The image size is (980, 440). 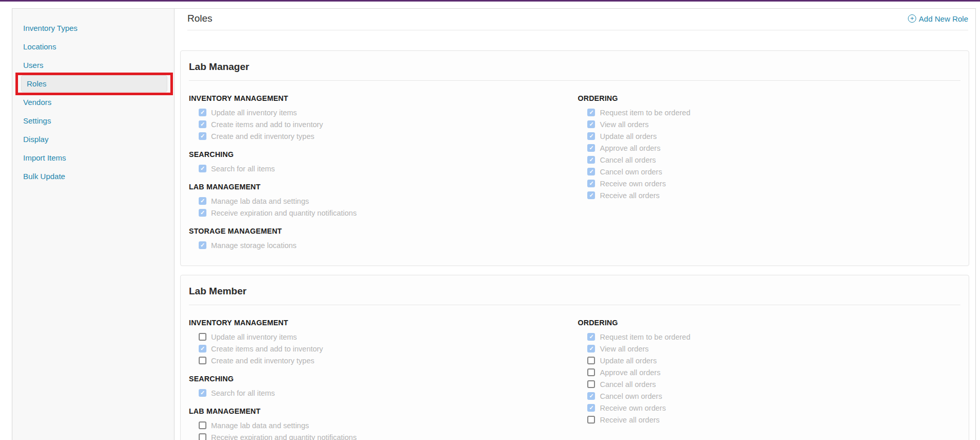 I want to click on permission-section-heading: INVENTORY MANAGEMENT, so click(x=383, y=98).